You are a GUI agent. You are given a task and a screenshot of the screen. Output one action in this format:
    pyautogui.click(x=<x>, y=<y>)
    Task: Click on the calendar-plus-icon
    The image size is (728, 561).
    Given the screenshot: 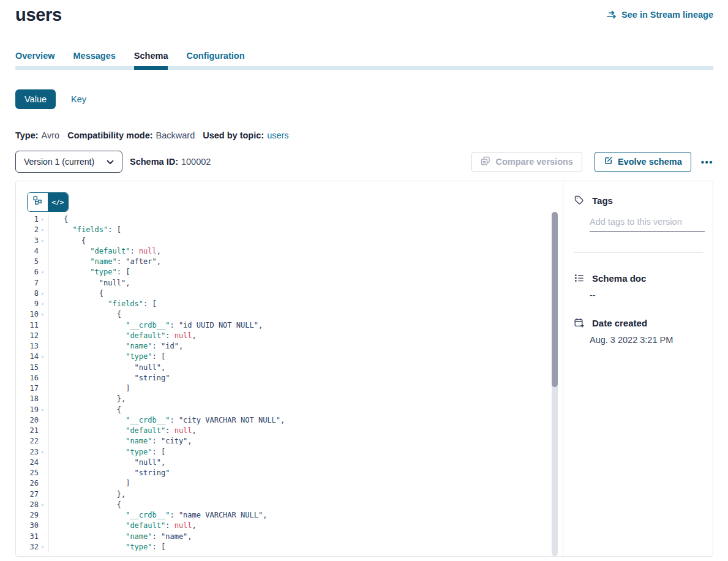 What is the action you would take?
    pyautogui.click(x=579, y=323)
    